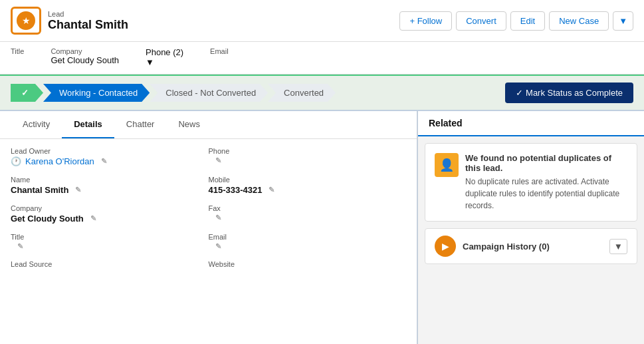 Image resolution: width=644 pixels, height=344 pixels. Describe the element at coordinates (110, 157) in the screenshot. I see `lead-owner-col: Lead Owner 🕐 Karena O'Riordan ✎` at that location.